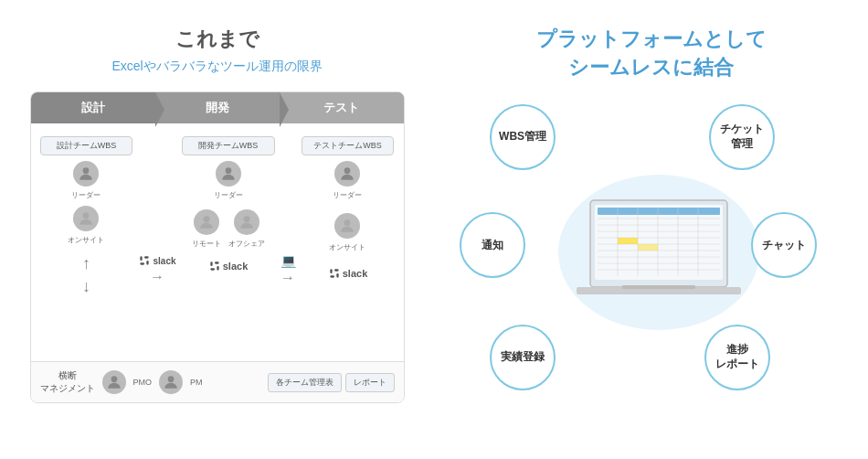 This screenshot has height=459, width=868. I want to click on slack-test: slack, so click(348, 273).